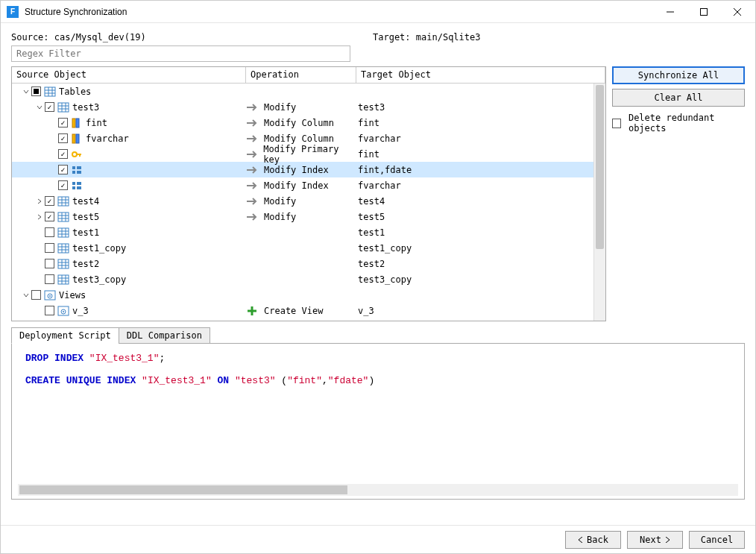 Image resolution: width=756 pixels, height=554 pixels. I want to click on close-button, so click(737, 12).